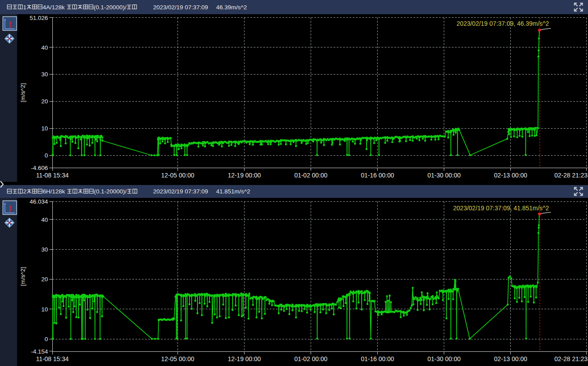 The height and width of the screenshot is (366, 588). Describe the element at coordinates (39, 201) in the screenshot. I see `svg-text: 46.034` at that location.